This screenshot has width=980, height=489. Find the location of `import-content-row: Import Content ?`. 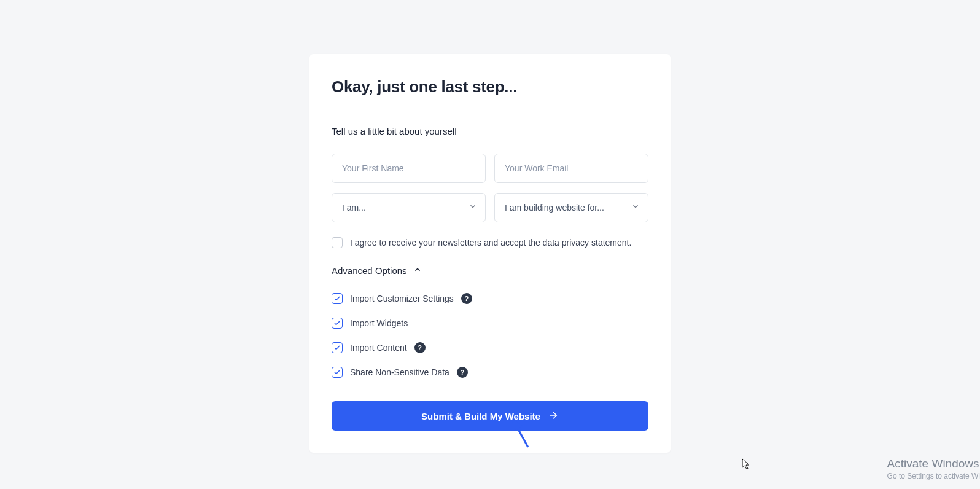

import-content-row: Import Content ? is located at coordinates (490, 348).